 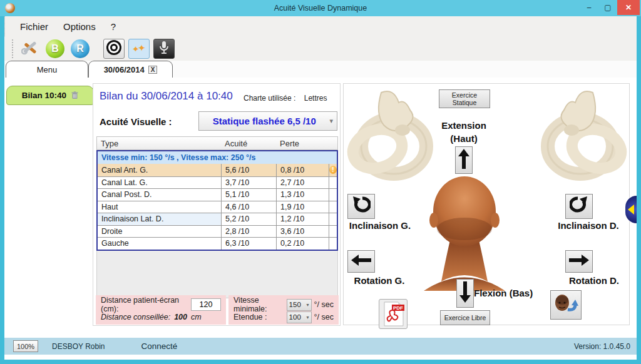 What do you see at coordinates (464, 99) in the screenshot?
I see `exercice-statique-button: Exercice Statique` at bounding box center [464, 99].